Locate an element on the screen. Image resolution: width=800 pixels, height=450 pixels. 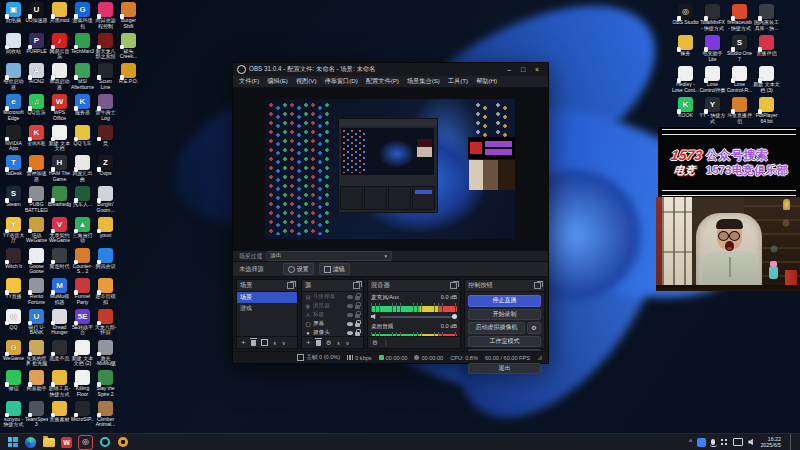
maximize-button: □ is located at coordinates (523, 70).